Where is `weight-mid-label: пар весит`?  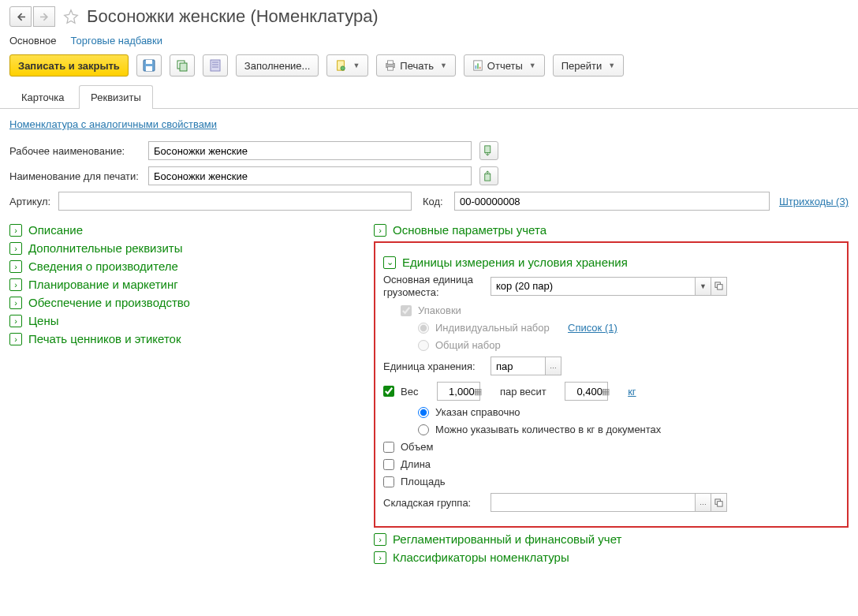 weight-mid-label: пар весит is located at coordinates (524, 391).